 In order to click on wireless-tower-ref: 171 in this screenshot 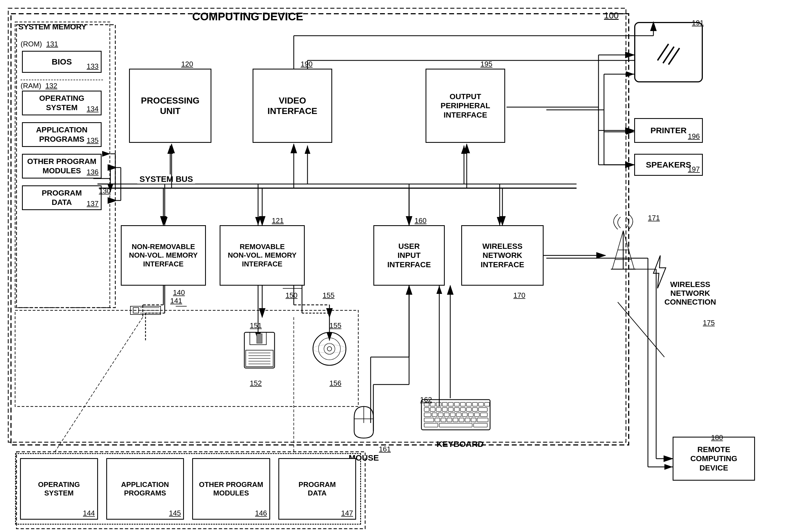, I will do `click(654, 218)`.